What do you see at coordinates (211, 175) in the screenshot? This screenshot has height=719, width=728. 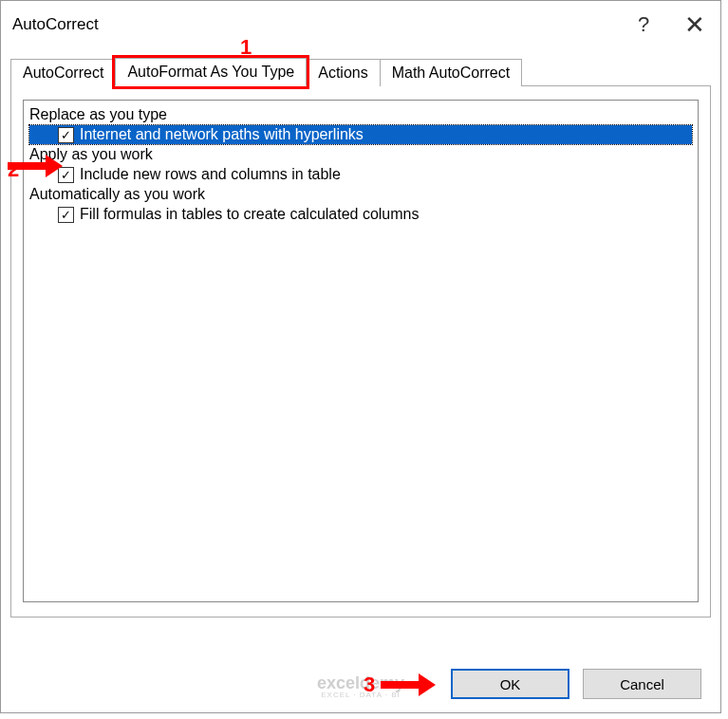 I see `label-include-rows: Include new rows and columns in table` at bounding box center [211, 175].